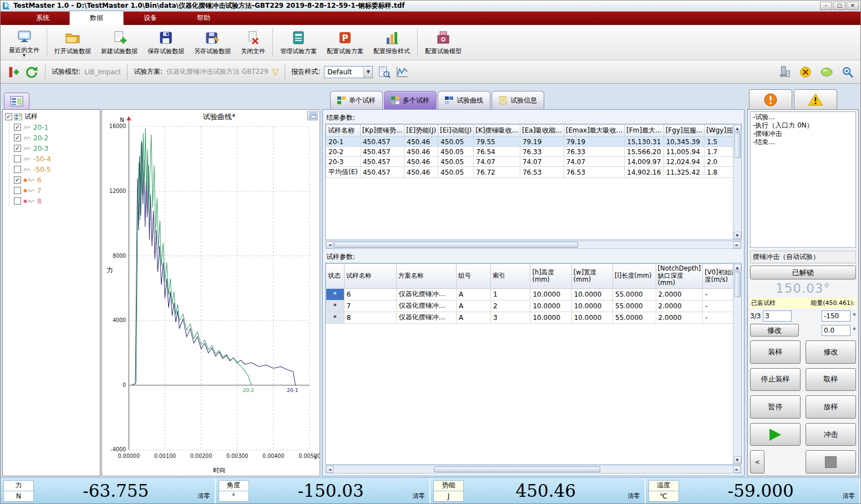 The height and width of the screenshot is (504, 861). Describe the element at coordinates (55, 159) in the screenshot. I see `tree-item: -50-4` at that location.